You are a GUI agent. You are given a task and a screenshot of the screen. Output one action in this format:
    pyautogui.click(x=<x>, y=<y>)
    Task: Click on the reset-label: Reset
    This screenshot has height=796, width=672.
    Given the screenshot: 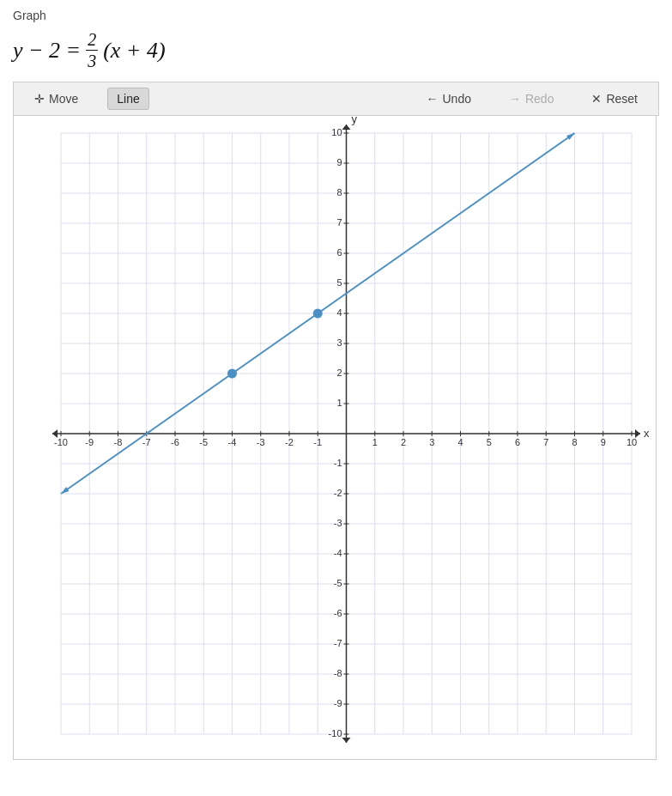 What is the action you would take?
    pyautogui.click(x=621, y=99)
    